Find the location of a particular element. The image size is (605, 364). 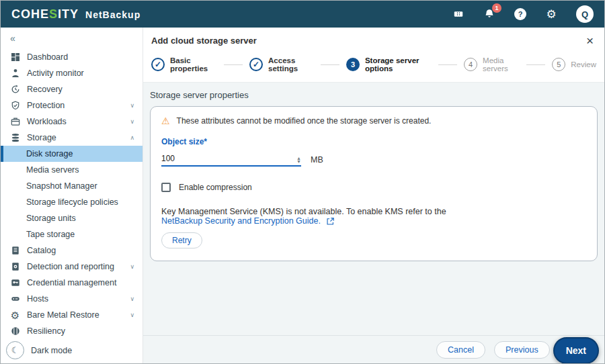

sidebar-item-recovery: Recovery is located at coordinates (71, 89).